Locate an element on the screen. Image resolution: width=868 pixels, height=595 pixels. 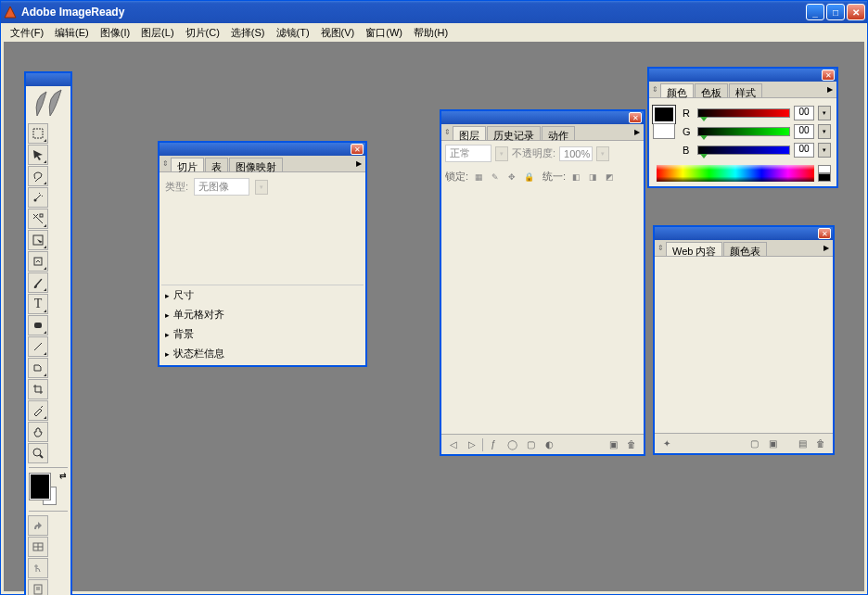
tab-history: 历史记录 is located at coordinates (514, 133).